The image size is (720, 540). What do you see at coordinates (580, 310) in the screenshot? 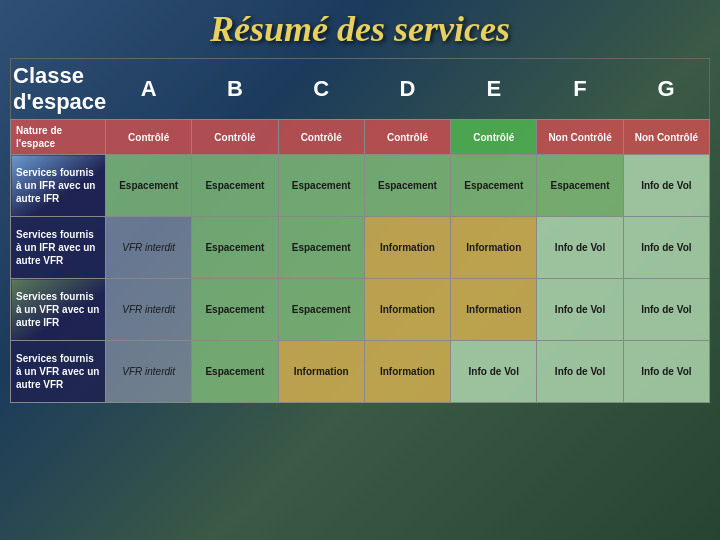
I see `cell-r3-c5: Info de Vol` at bounding box center [580, 310].